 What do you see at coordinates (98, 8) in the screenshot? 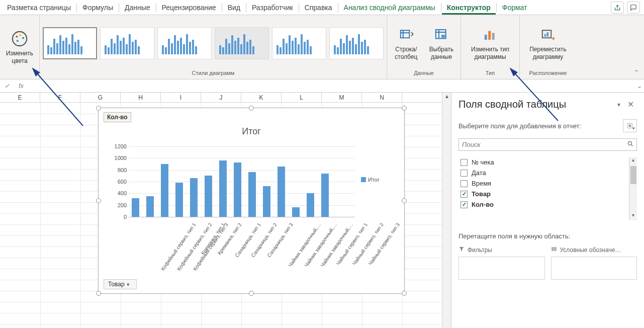
I see `tab-formulas: Формулы` at bounding box center [98, 8].